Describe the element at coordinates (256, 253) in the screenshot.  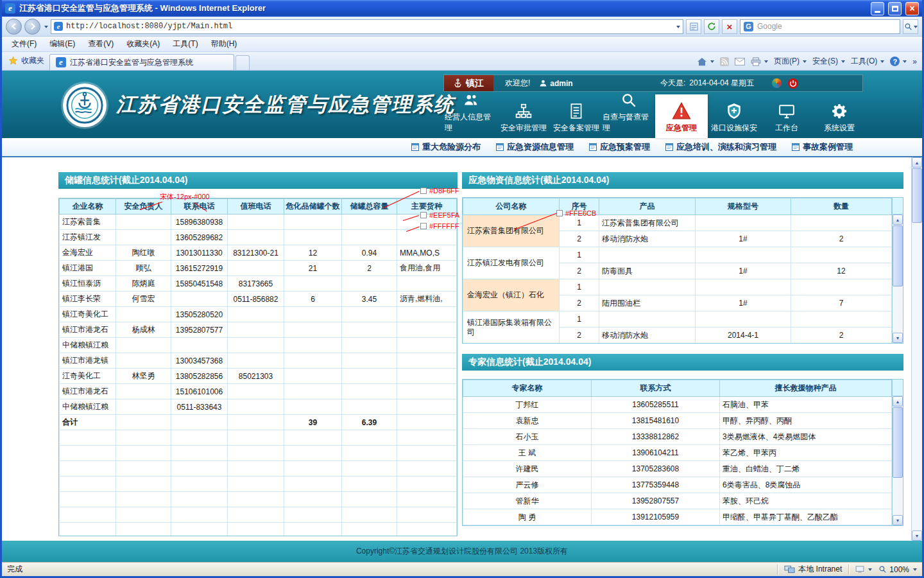
I see `cell: 83121300-21` at that location.